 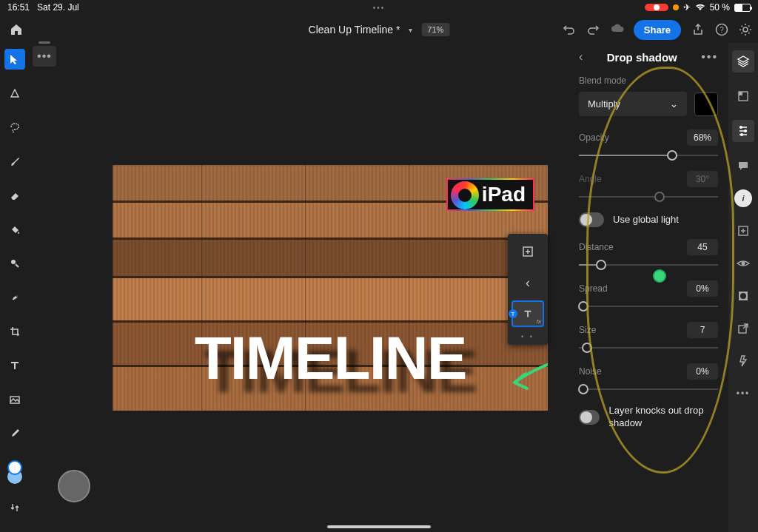 What do you see at coordinates (526, 375) in the screenshot?
I see `green-arrow-annotation` at bounding box center [526, 375].